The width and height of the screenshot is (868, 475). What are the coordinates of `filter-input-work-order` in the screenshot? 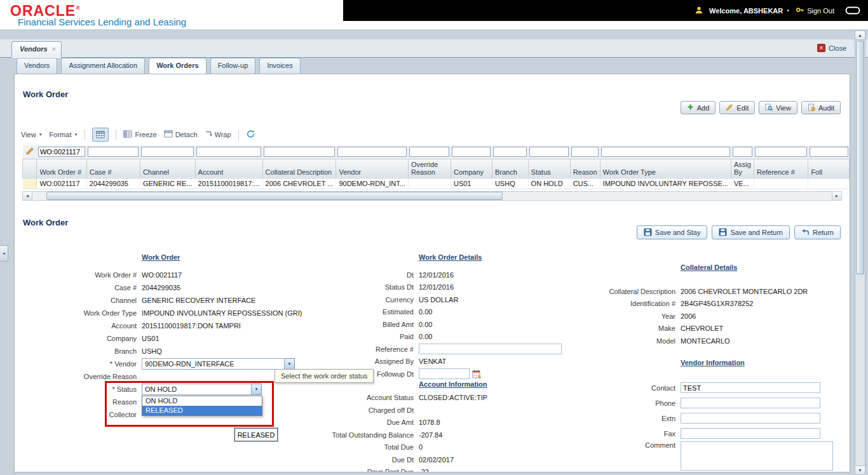 It's located at (62, 152).